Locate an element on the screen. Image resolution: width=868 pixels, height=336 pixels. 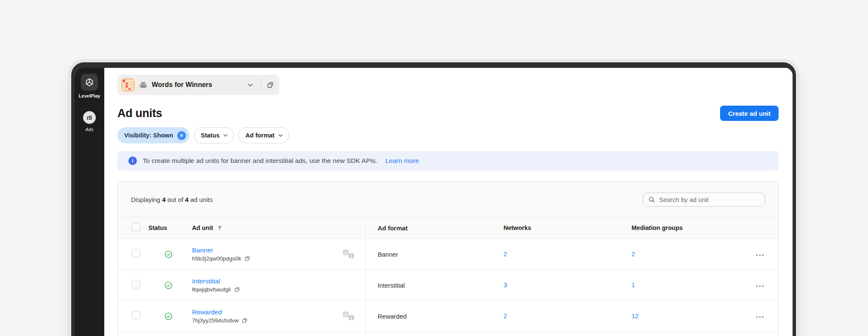
learn-more-link: Learn more is located at coordinates (402, 161).